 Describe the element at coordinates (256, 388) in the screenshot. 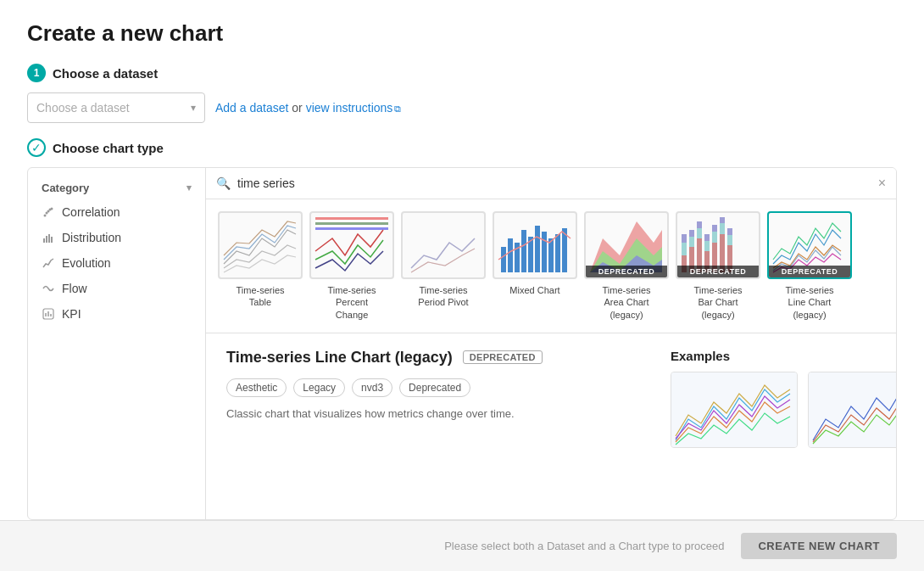

I see `tag-aesthetic: Aesthetic` at that location.